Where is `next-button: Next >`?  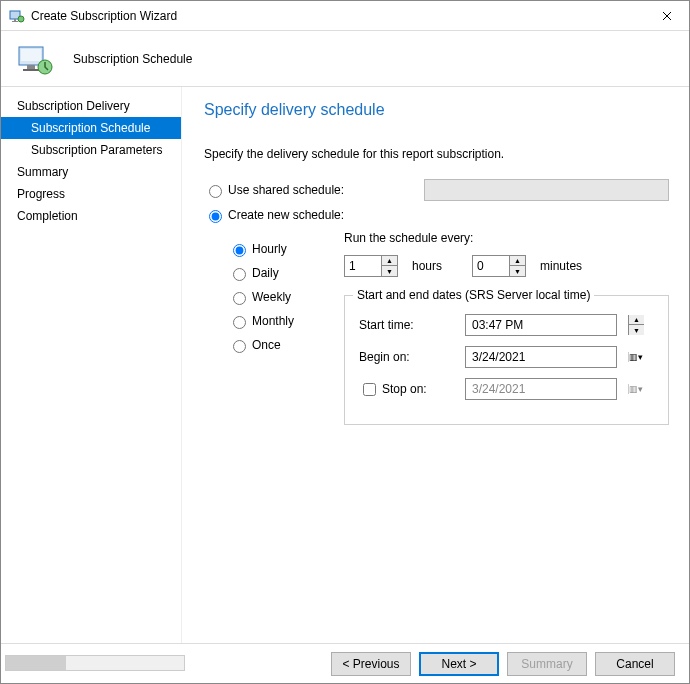 next-button: Next > is located at coordinates (459, 664).